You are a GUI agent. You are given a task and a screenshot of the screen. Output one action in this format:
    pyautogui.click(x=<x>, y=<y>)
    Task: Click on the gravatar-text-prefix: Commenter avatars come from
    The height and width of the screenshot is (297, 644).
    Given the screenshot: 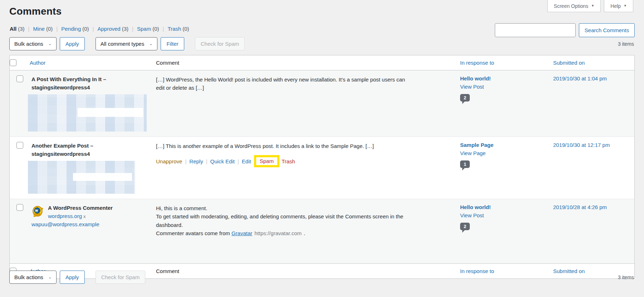 What is the action you would take?
    pyautogui.click(x=193, y=233)
    